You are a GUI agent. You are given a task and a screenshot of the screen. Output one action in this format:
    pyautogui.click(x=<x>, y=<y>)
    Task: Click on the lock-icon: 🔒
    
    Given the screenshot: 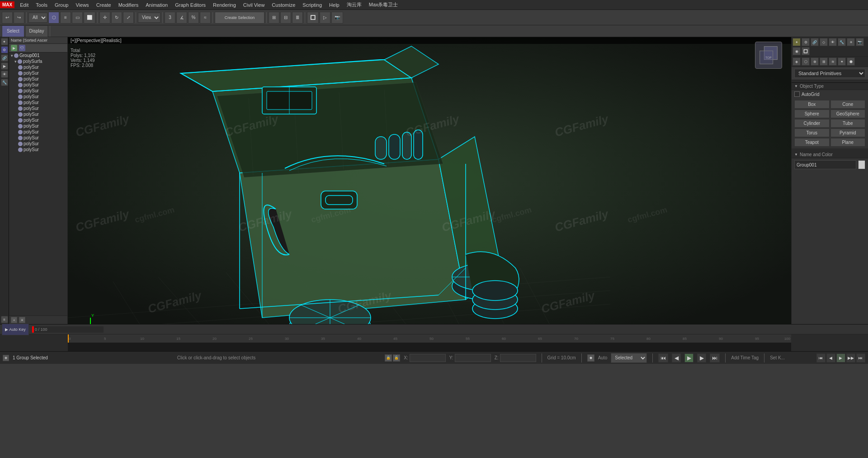 What is the action you would take?
    pyautogui.click(x=388, y=358)
    